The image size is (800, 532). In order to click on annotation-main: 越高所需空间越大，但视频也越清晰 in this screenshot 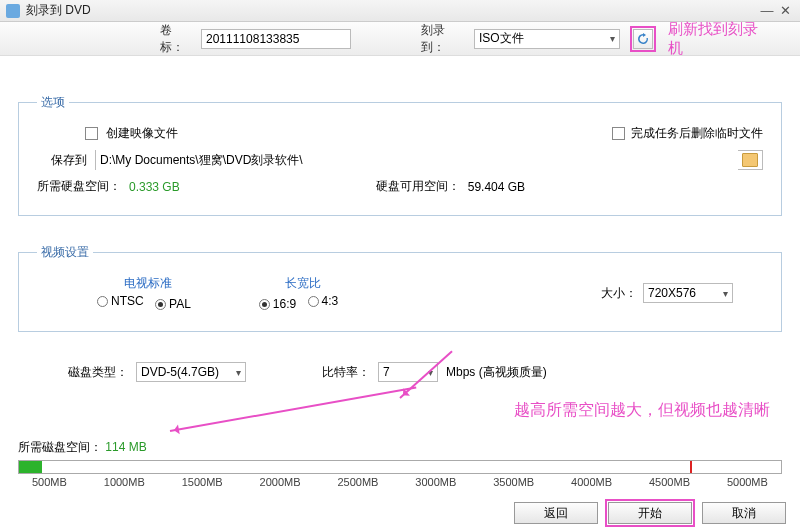, I will do `click(642, 410)`.